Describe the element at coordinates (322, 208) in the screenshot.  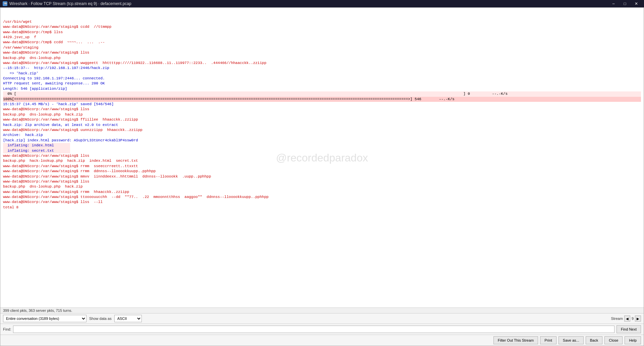
I see `stream-line: total 8` at that location.